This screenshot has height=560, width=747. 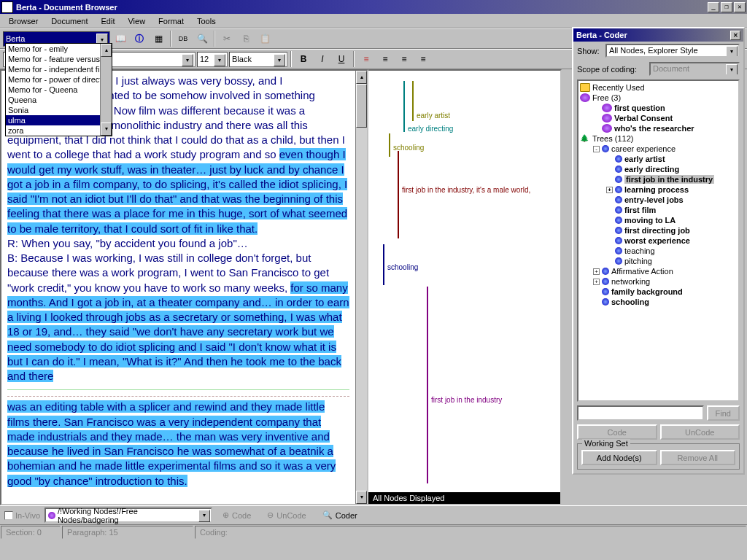 What do you see at coordinates (400, 265) in the screenshot?
I see `stripe-schooling-2: schooling` at bounding box center [400, 265].